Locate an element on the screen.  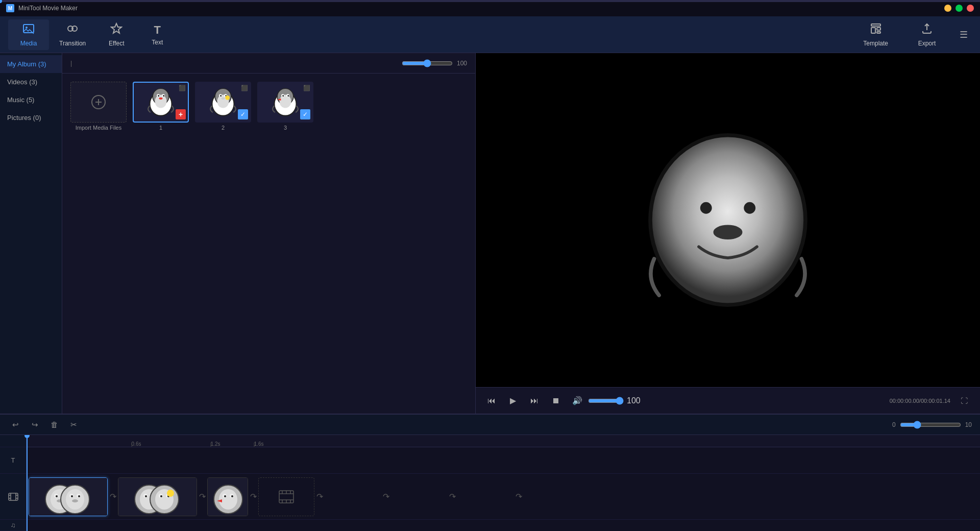
transition-label: Transition is located at coordinates (72, 43).